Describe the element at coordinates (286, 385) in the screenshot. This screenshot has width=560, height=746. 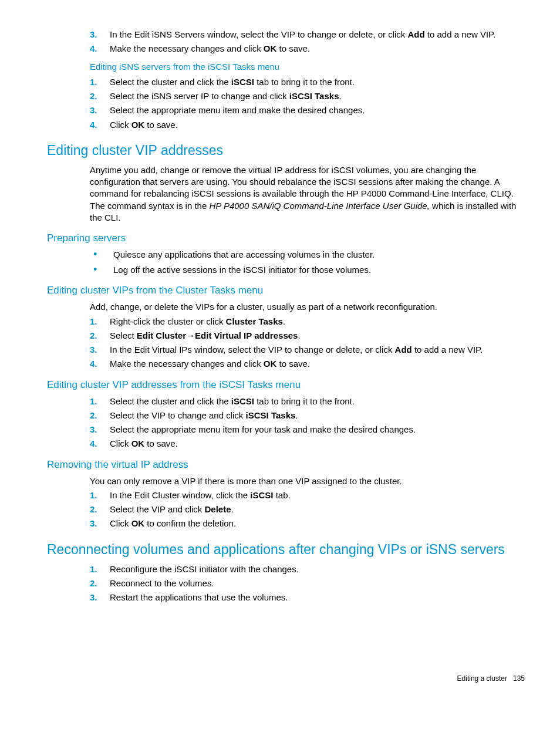
I see `heading-iscsi-tasks2: Editing cluster VIP addresses from the i…` at that location.